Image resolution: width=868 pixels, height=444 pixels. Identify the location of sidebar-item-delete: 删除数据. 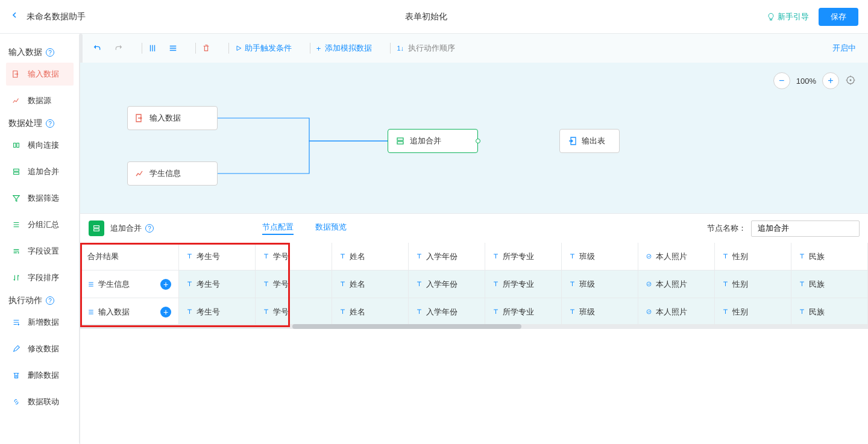
(40, 375).